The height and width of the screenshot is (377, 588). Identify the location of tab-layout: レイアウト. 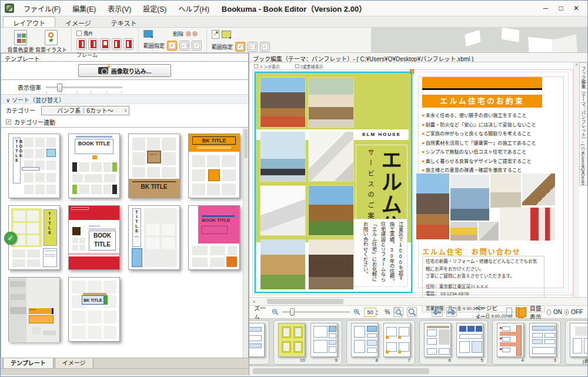
(29, 22).